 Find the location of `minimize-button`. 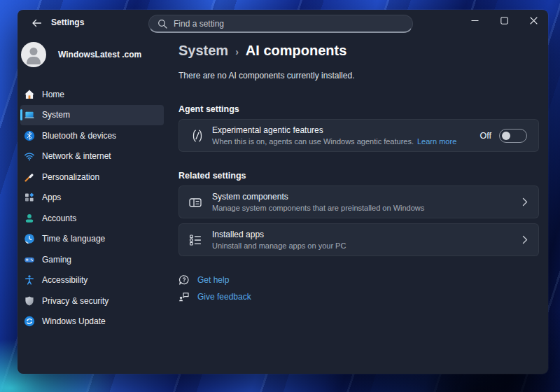

minimize-button is located at coordinates (475, 21).